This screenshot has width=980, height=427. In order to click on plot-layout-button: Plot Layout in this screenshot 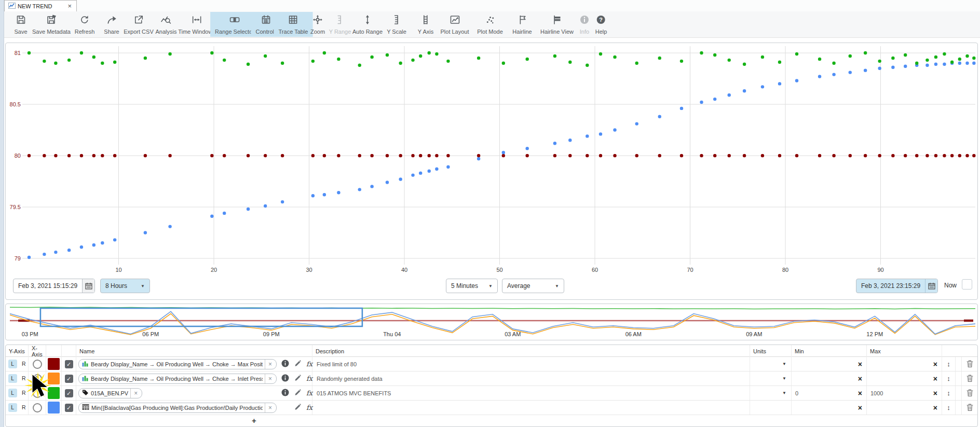, I will do `click(455, 24)`.